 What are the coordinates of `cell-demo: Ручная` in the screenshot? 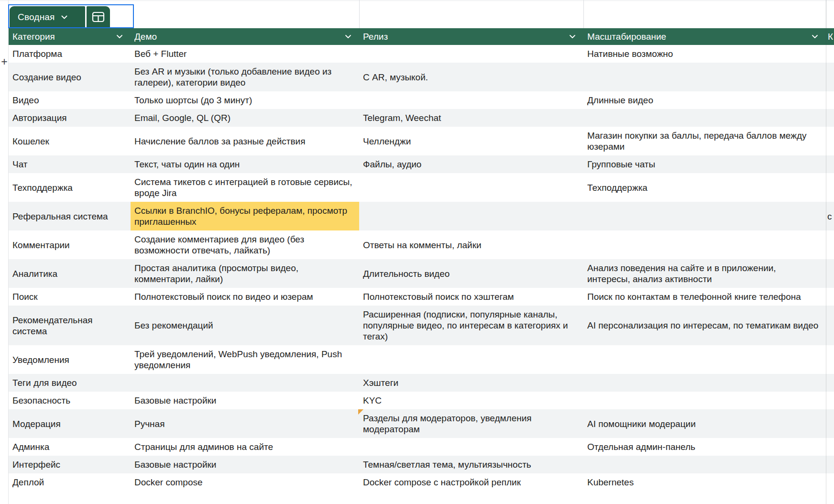 It's located at (245, 424).